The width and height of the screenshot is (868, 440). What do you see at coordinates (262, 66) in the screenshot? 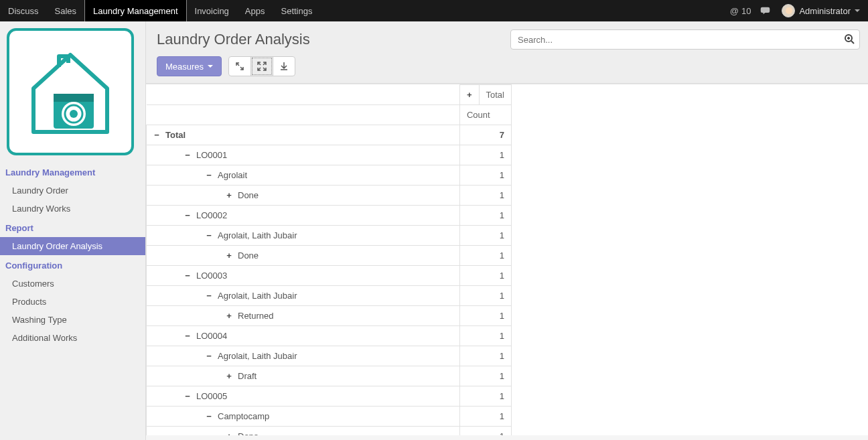
I see `pivot-button-group` at bounding box center [262, 66].